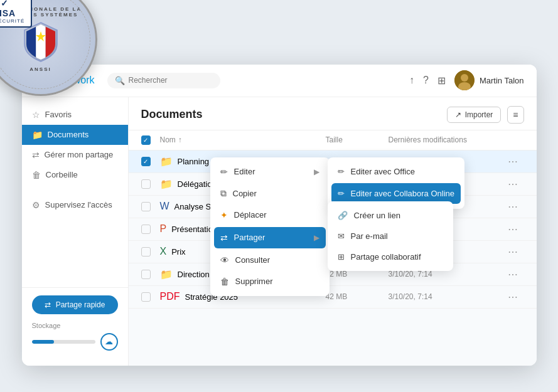  I want to click on col-size: Taille, so click(357, 140).